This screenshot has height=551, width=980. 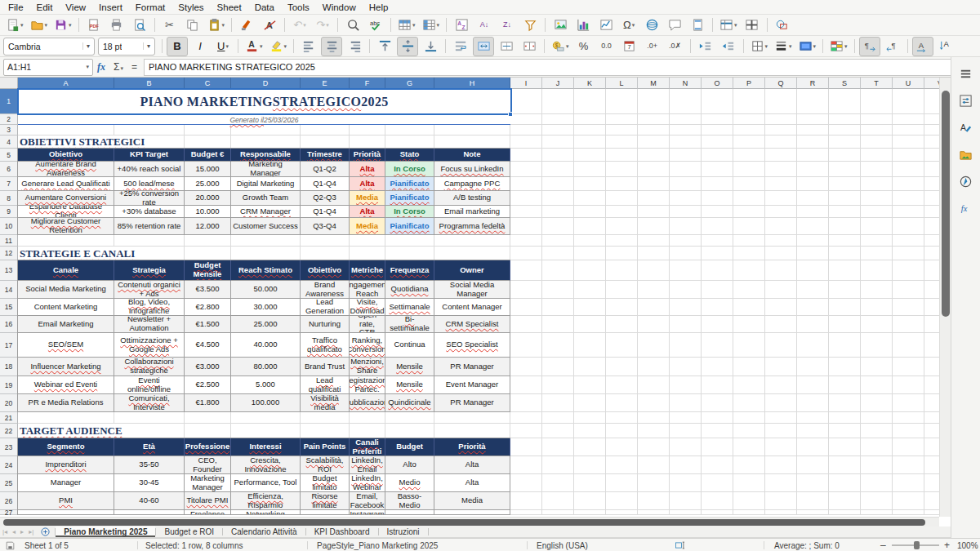 I want to click on cell: Alta, so click(x=472, y=483).